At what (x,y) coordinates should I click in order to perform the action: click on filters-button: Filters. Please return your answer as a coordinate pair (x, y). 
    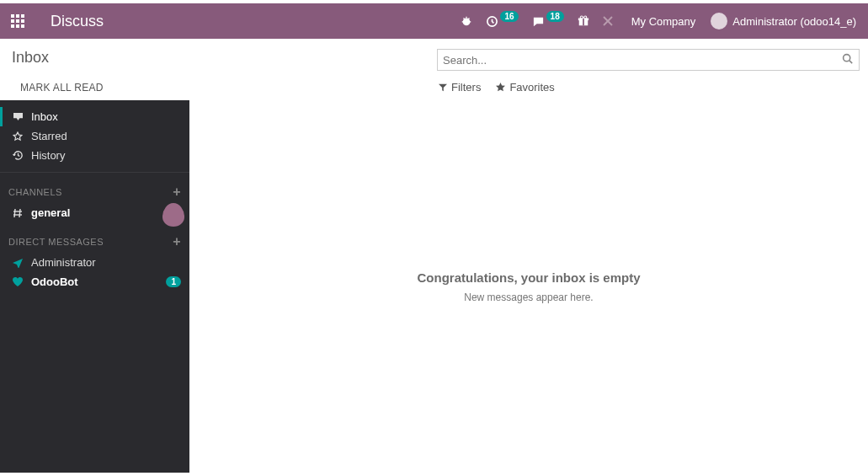
    Looking at the image, I should click on (460, 88).